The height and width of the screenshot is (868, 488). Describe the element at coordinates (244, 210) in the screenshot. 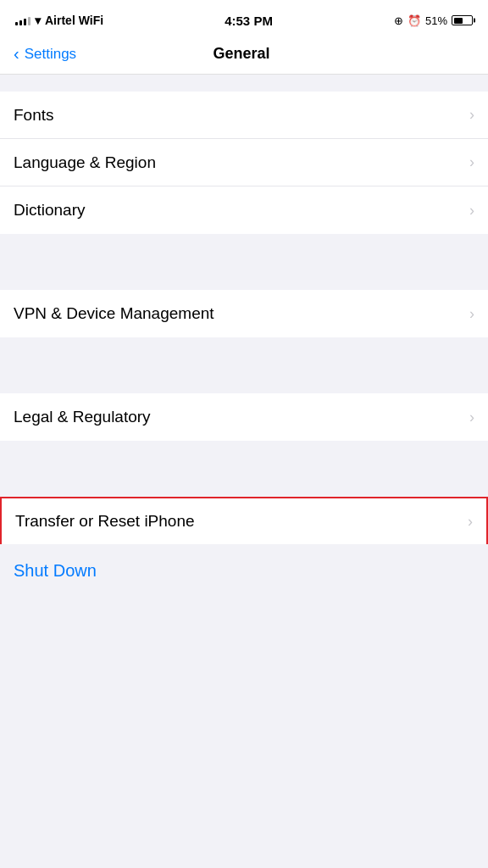

I see `dictionary-row: Dictionary ›` at that location.